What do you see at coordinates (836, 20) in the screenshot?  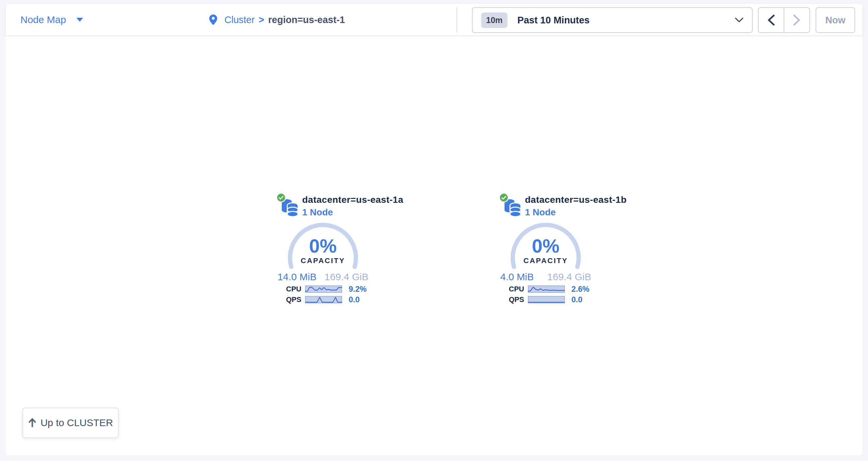 I see `now-button: Now` at bounding box center [836, 20].